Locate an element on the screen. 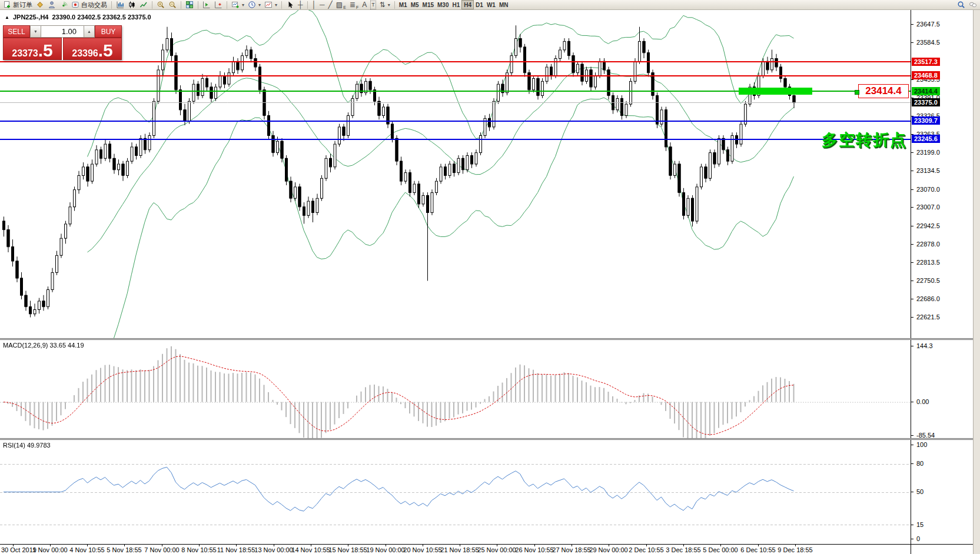 This screenshot has width=980, height=554. chat-button is located at coordinates (973, 5).